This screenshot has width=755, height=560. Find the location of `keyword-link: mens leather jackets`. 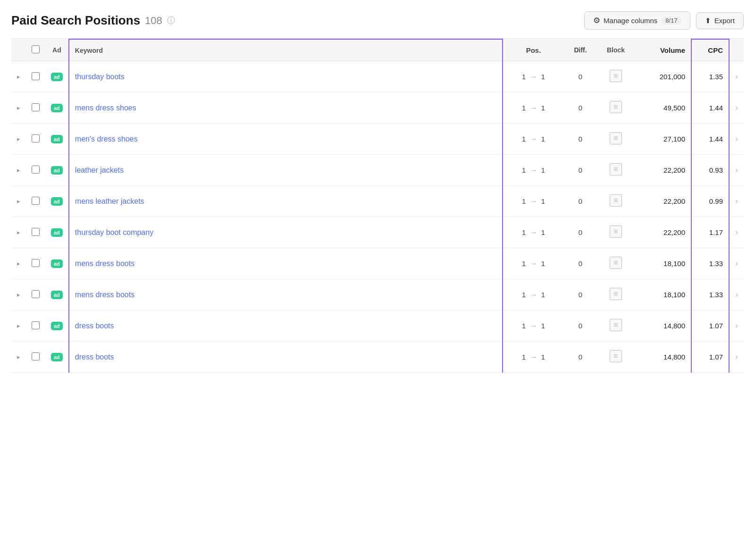

keyword-link: mens leather jackets is located at coordinates (109, 201).